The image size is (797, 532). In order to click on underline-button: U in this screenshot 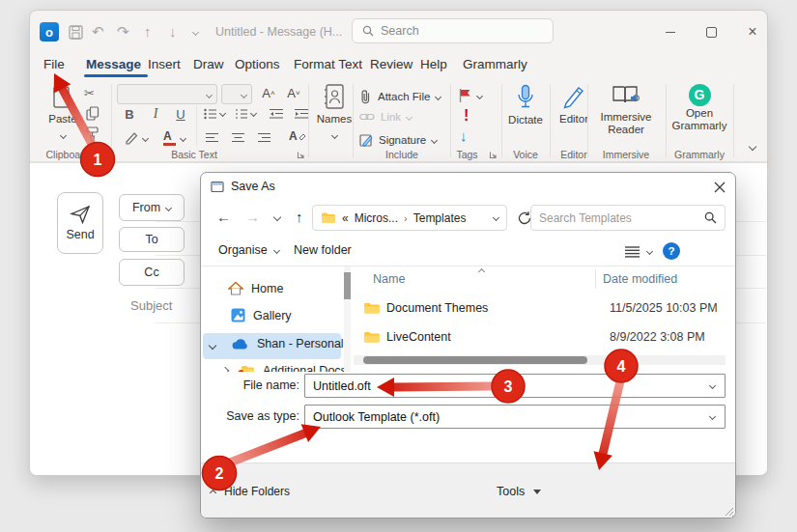, I will do `click(181, 114)`.